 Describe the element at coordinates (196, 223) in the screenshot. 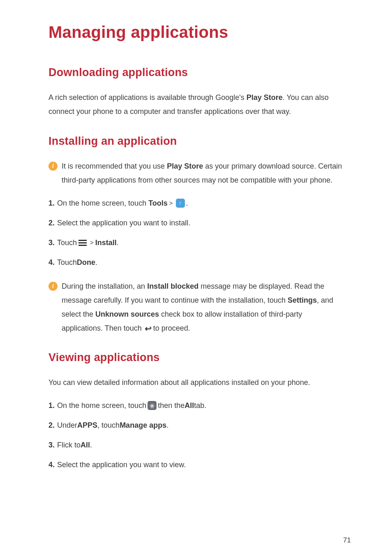

I see `step-2: 2. Select the application you want to in…` at that location.